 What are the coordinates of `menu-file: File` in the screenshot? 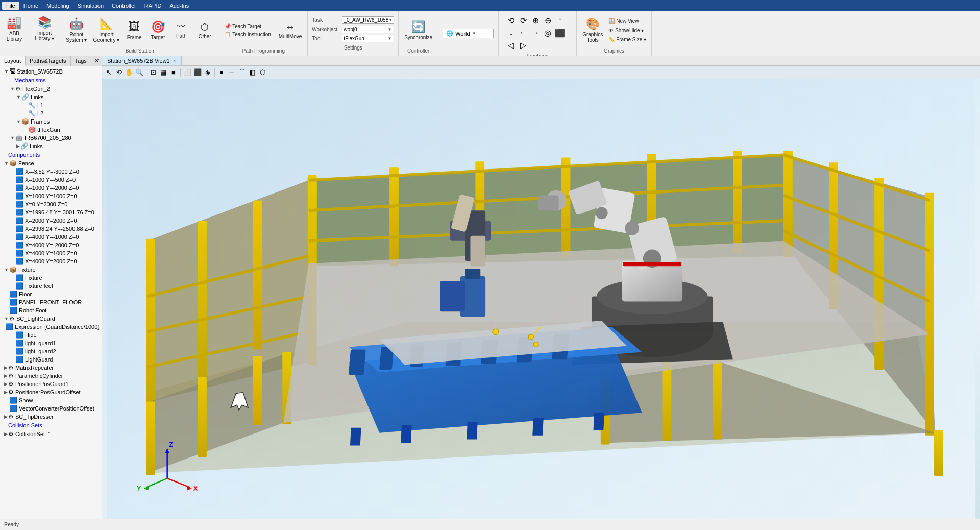 It's located at (11, 6).